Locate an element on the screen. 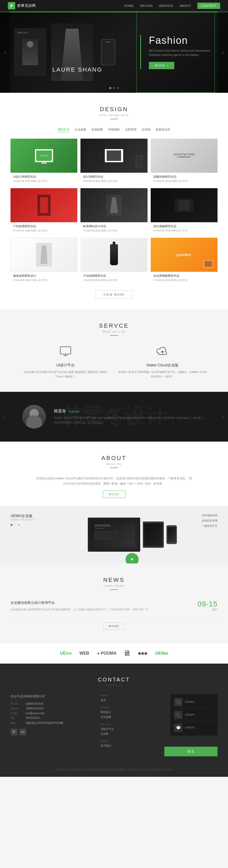  news-accent-line is located at coordinates (114, 590).